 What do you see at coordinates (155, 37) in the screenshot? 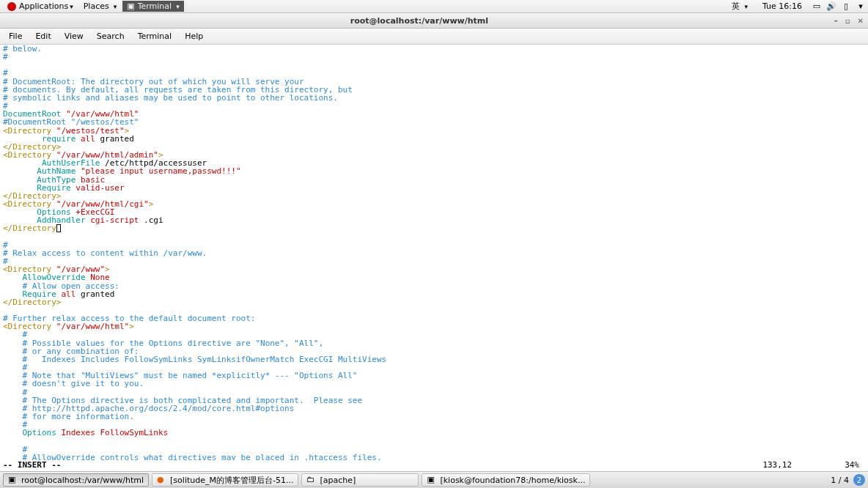
I see `menu-terminal: Terminal` at bounding box center [155, 37].